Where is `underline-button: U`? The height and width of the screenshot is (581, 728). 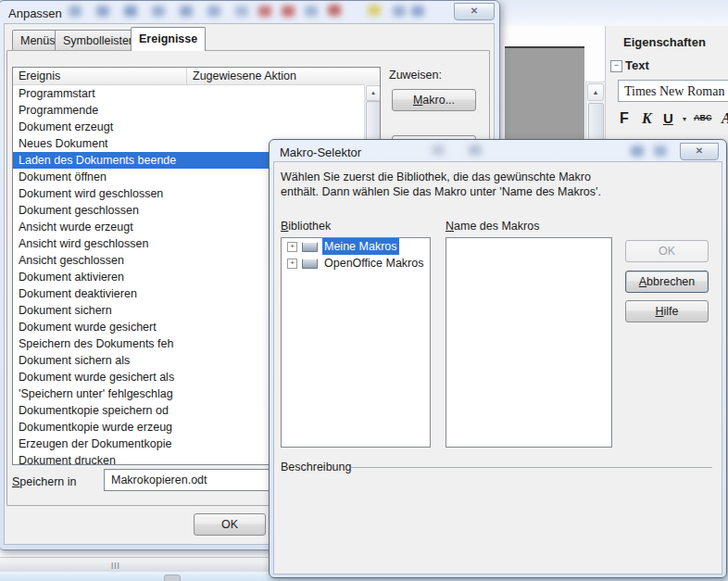
underline-button: U is located at coordinates (669, 119).